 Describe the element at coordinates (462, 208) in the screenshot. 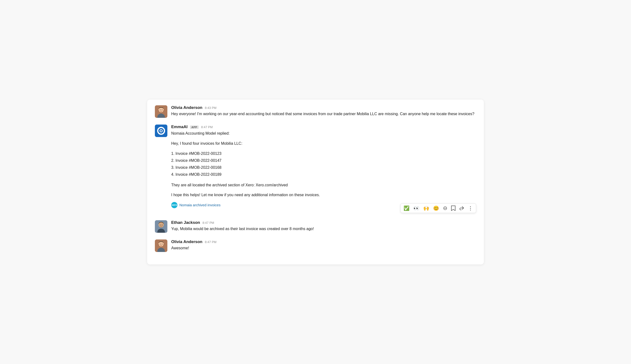

I see `reaction-forward` at that location.